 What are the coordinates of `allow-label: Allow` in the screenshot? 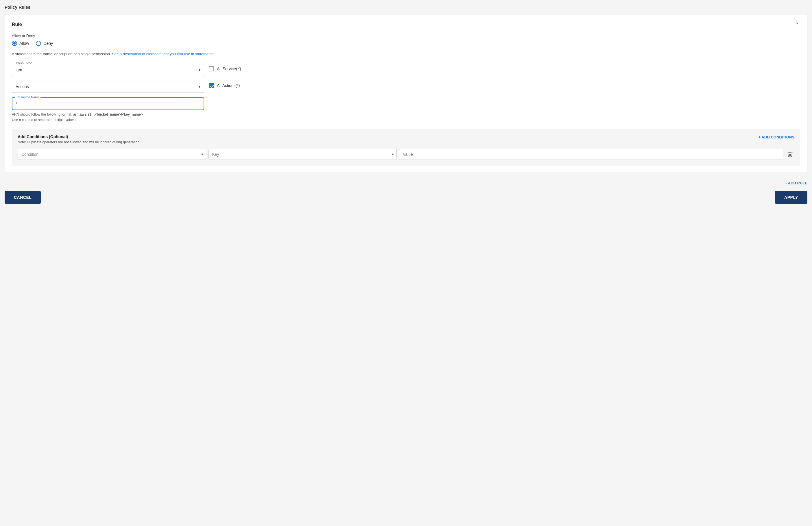 It's located at (24, 43).